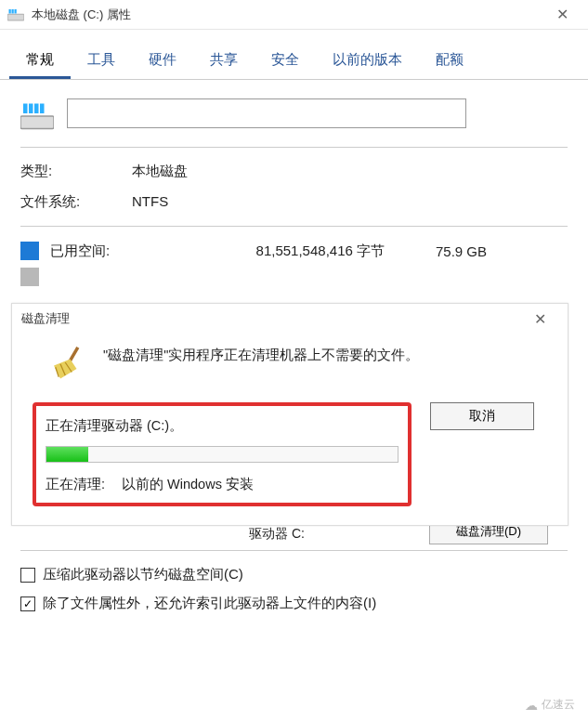  Describe the element at coordinates (550, 704) in the screenshot. I see `watermark: ☁ 亿速云` at that location.